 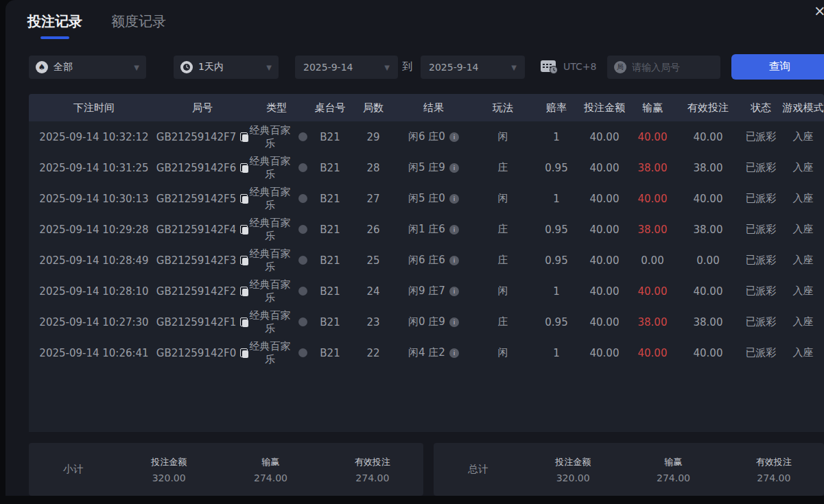 I want to click on cell-result: 闲6 庄0i, so click(x=434, y=137).